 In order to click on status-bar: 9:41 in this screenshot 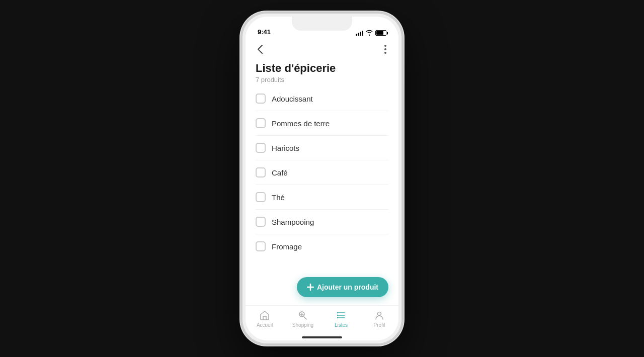, I will do `click(322, 28)`.